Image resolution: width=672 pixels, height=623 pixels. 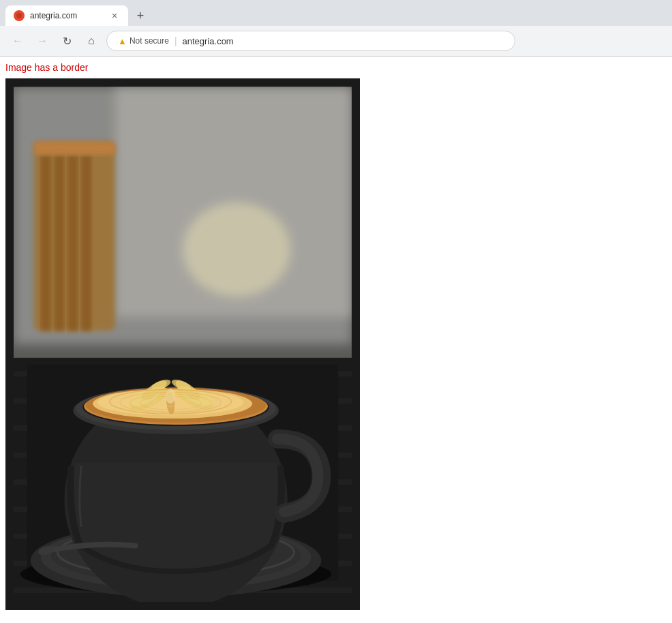 What do you see at coordinates (311, 41) in the screenshot?
I see `address-input: ▲ Not secure | antegria.com` at bounding box center [311, 41].